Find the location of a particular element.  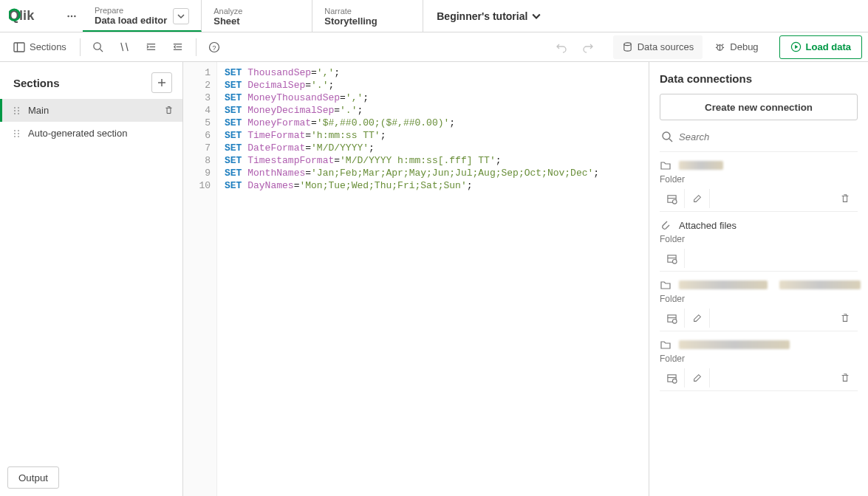

output-button: Output is located at coordinates (33, 478).